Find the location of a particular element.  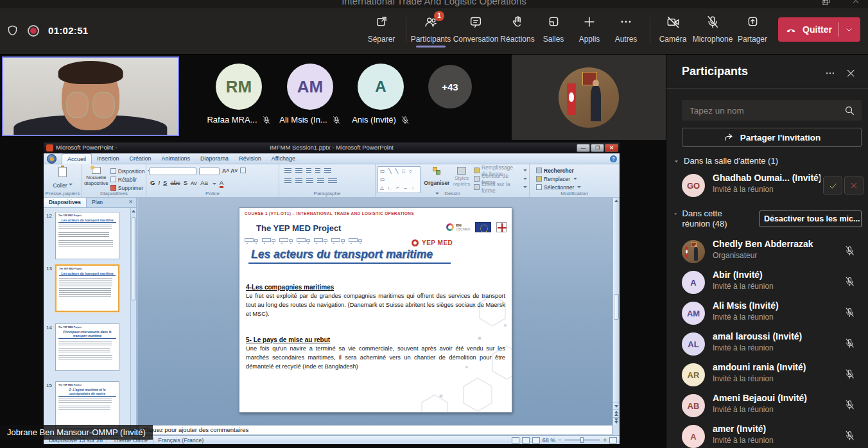

participant-row: Chedly Ben Abderrazak Organisateur is located at coordinates (767, 252).